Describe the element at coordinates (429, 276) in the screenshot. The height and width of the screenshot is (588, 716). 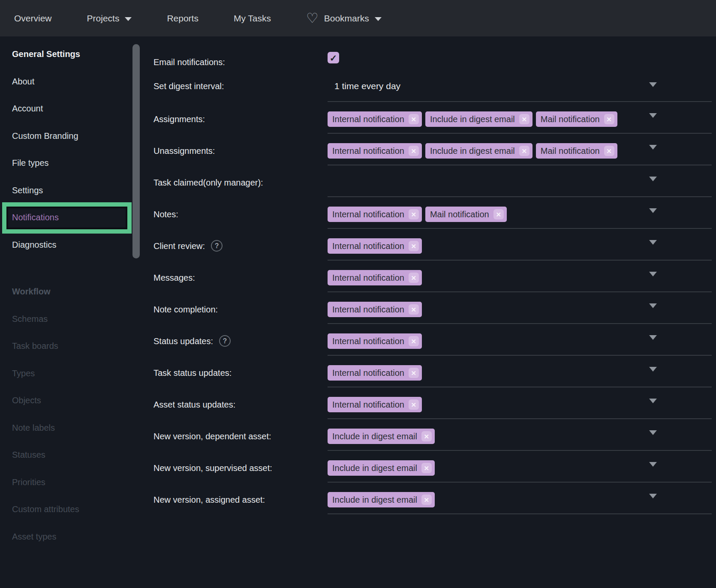
I see `field-messages: Messages: Internal notification ✕` at that location.